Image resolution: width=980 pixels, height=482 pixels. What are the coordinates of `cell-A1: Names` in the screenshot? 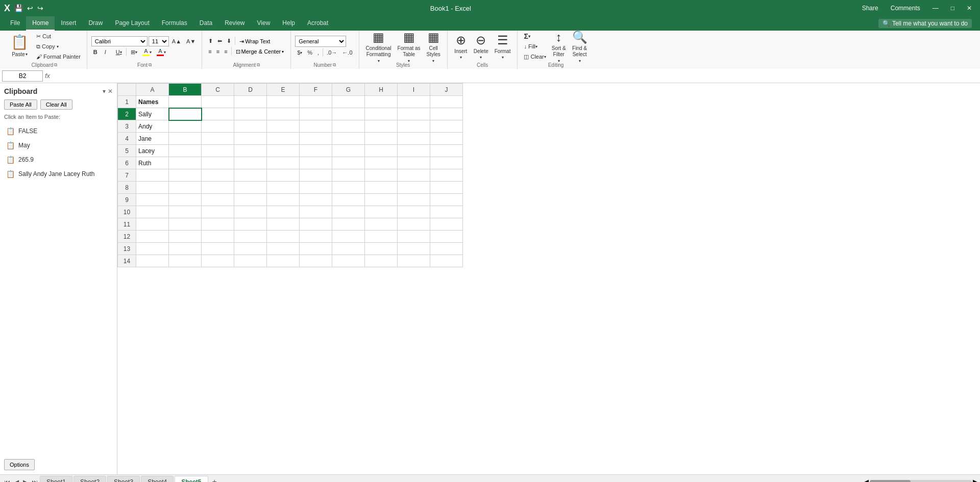 It's located at (153, 102).